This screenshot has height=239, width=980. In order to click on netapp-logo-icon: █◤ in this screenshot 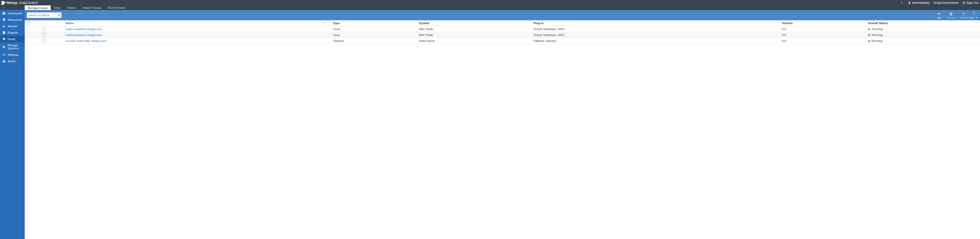, I will do `click(4, 3)`.